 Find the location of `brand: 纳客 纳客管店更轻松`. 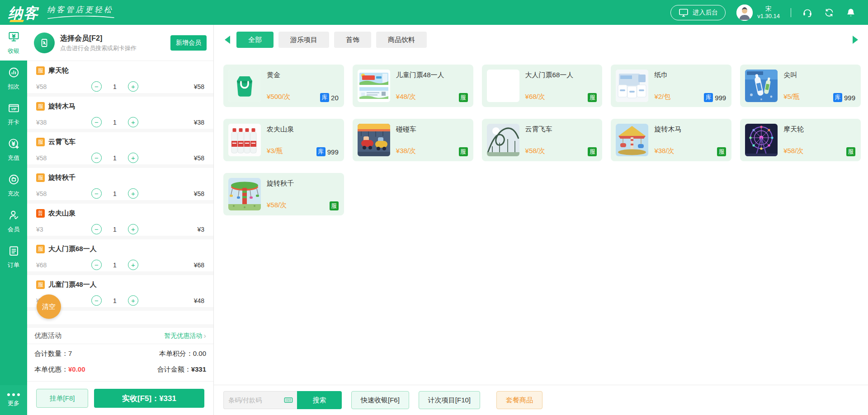

brand: 纳客 纳客管店更轻松 is located at coordinates (61, 13).